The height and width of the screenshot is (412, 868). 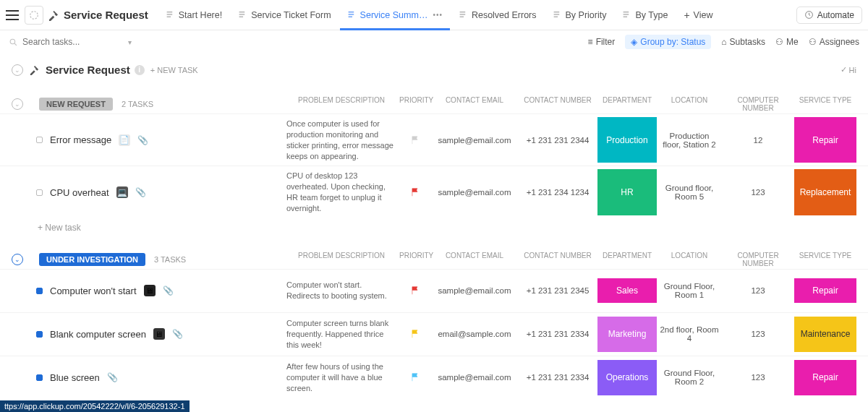 What do you see at coordinates (558, 291) in the screenshot?
I see `cell-number: +1 231 231 2345` at bounding box center [558, 291].